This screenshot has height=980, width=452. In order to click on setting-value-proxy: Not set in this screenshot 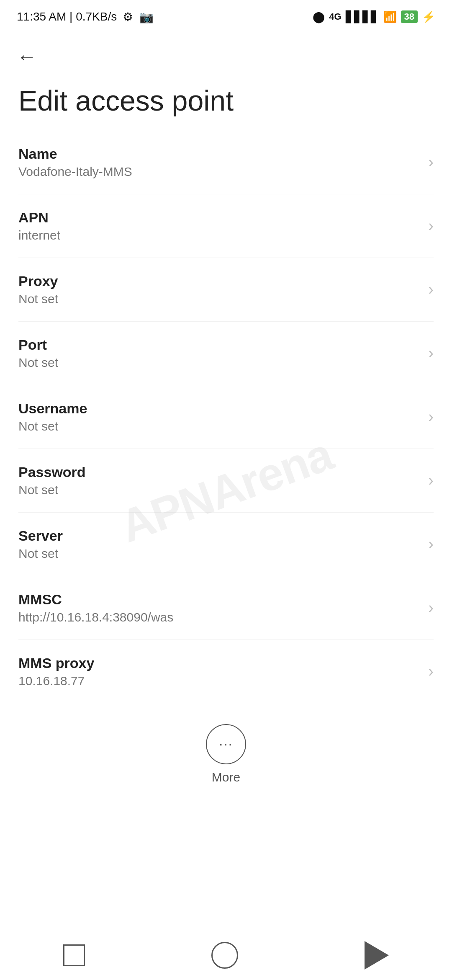, I will do `click(219, 299)`.